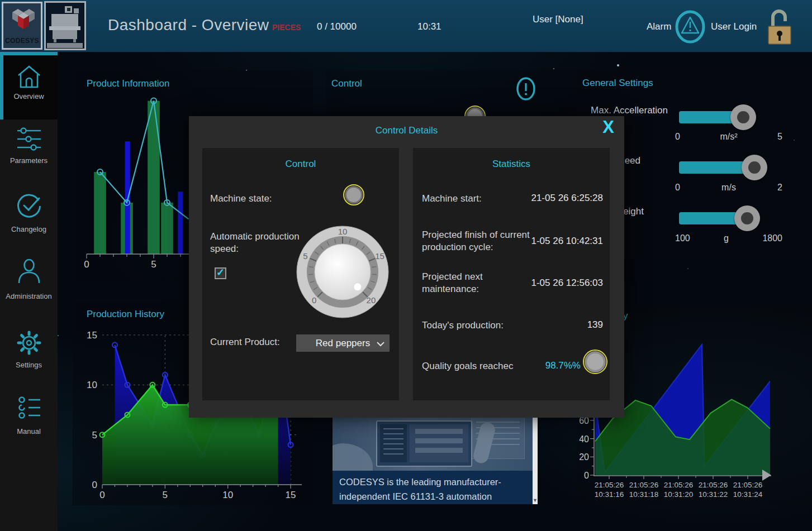  Describe the element at coordinates (23, 21) in the screenshot. I see `codesys-cube-icon` at that location.